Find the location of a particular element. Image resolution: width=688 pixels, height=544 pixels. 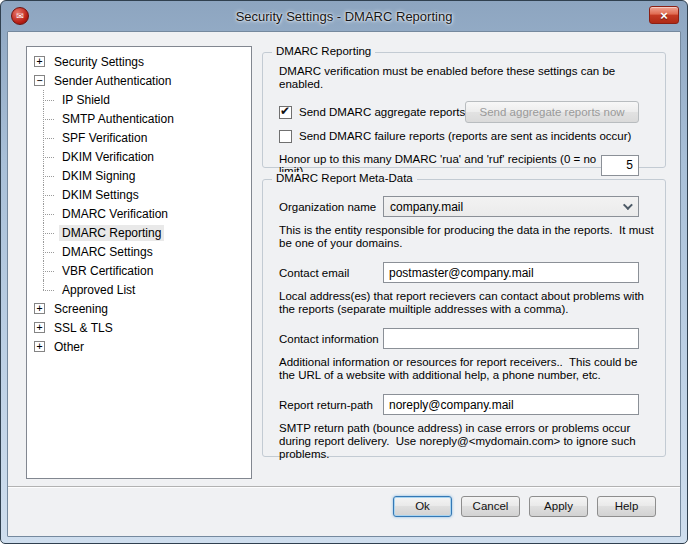

tree-item-dkim-verification: DKIM Verification is located at coordinates (139, 156).